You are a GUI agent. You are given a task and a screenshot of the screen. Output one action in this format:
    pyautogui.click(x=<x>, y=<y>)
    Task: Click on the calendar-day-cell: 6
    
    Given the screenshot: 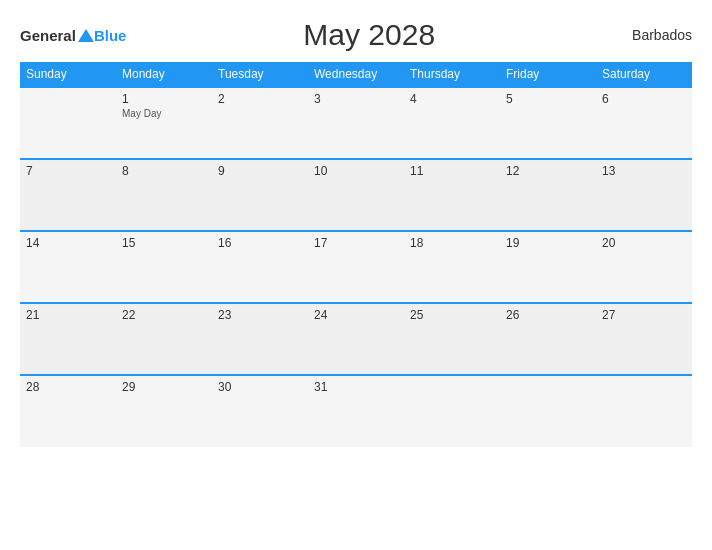 What is the action you would take?
    pyautogui.click(x=644, y=123)
    